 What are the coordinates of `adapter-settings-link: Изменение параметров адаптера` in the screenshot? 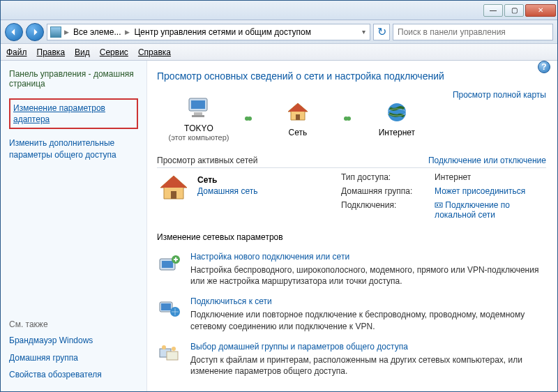 It's located at (74, 114).